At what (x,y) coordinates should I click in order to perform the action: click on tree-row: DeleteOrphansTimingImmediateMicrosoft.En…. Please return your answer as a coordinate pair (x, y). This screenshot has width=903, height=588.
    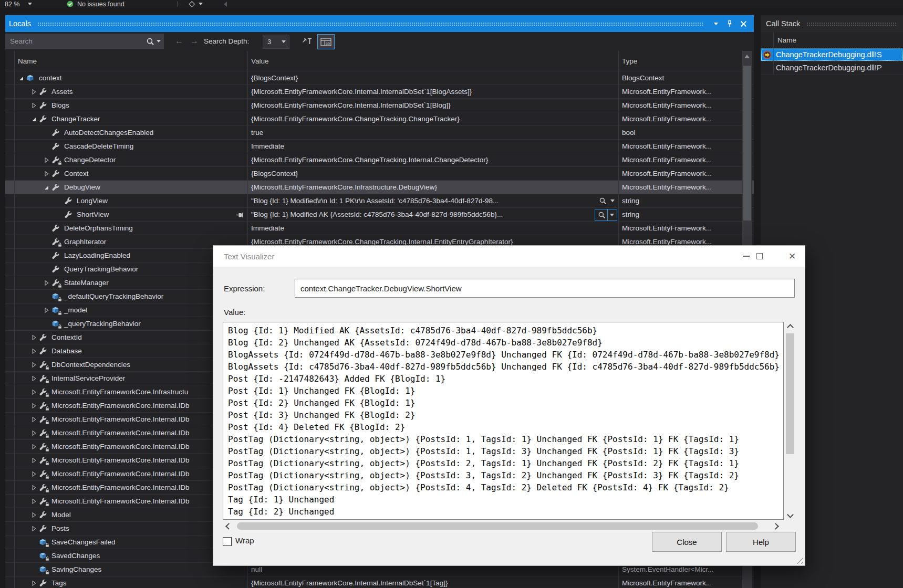
    Looking at the image, I should click on (379, 228).